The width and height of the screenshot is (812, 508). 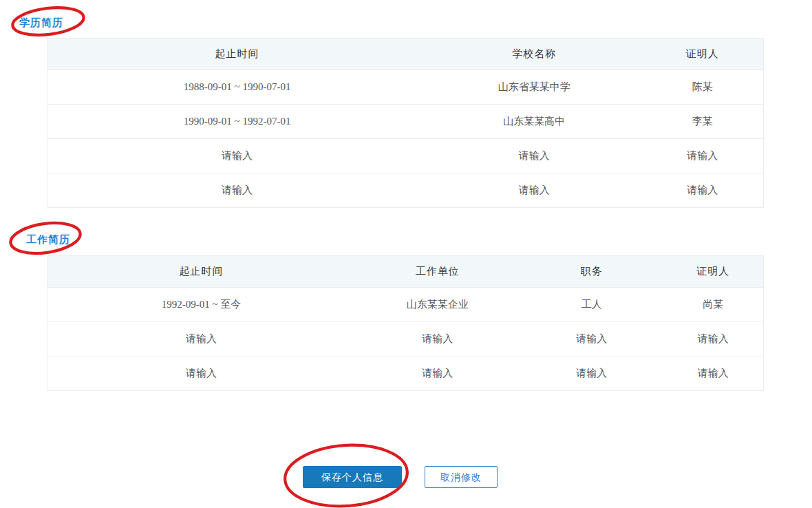 What do you see at coordinates (714, 305) in the screenshot?
I see `work-cell-witness: 尚某` at bounding box center [714, 305].